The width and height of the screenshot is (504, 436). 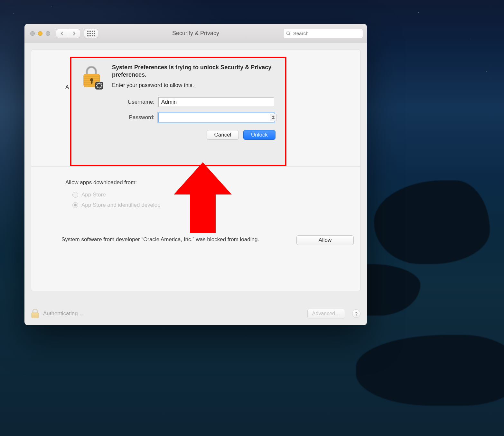 I want to click on bottom-bar: Authenticating… Advanced… ?, so click(x=196, y=314).